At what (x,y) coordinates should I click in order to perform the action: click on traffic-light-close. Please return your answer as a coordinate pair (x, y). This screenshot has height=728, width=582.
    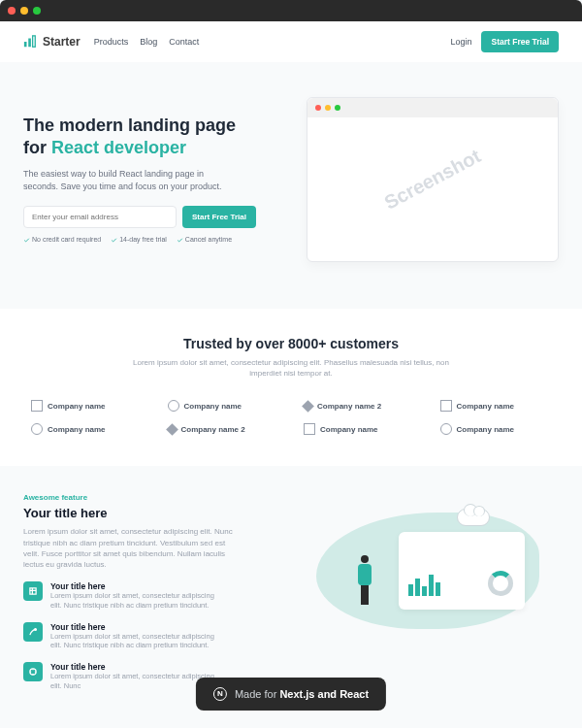
    Looking at the image, I should click on (12, 11).